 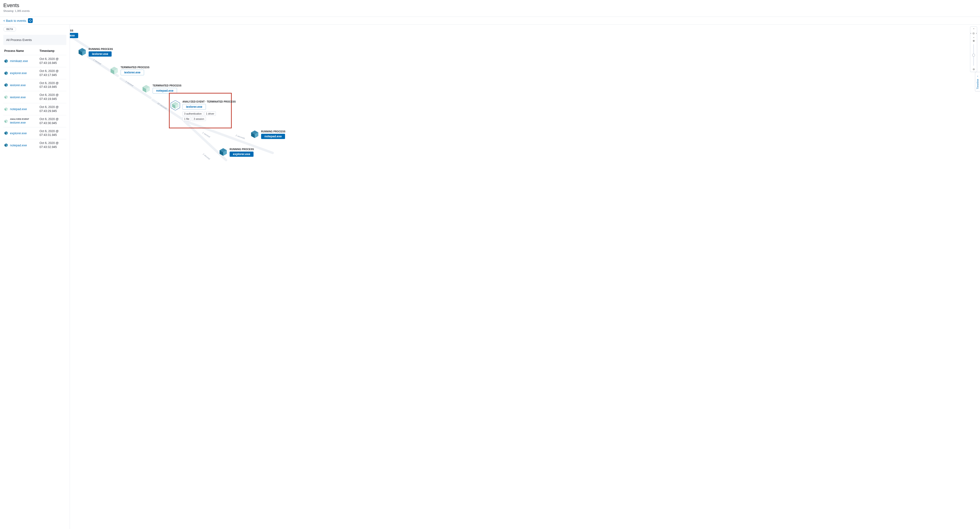 I want to click on edge-label: 10 seconds, so click(x=162, y=106).